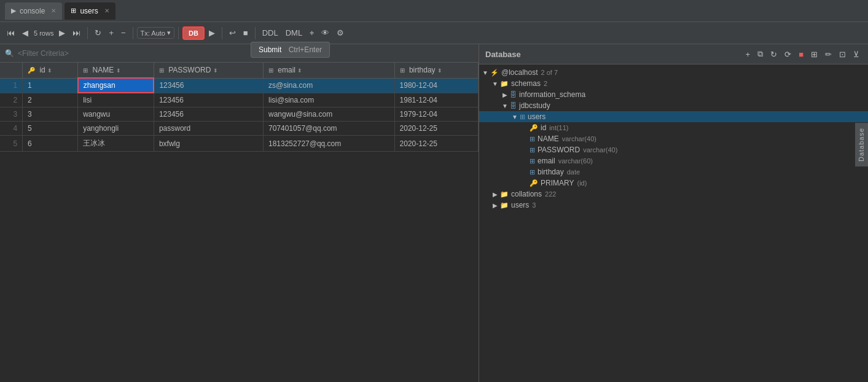 This screenshot has width=868, height=382. I want to click on row-id-cell: 3, so click(50, 114).